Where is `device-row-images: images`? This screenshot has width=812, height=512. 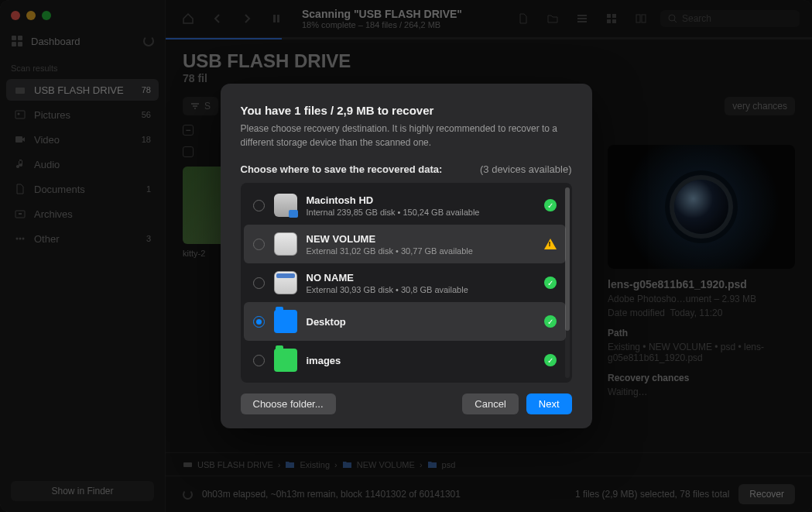 device-row-images: images is located at coordinates (405, 360).